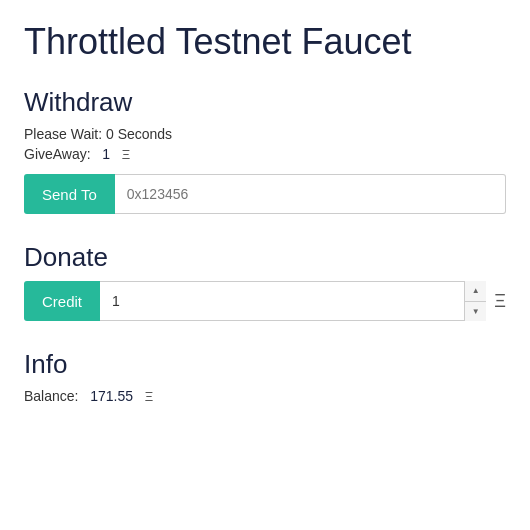  What do you see at coordinates (265, 134) in the screenshot?
I see `wait-text: Please Wait: 0 Seconds` at bounding box center [265, 134].